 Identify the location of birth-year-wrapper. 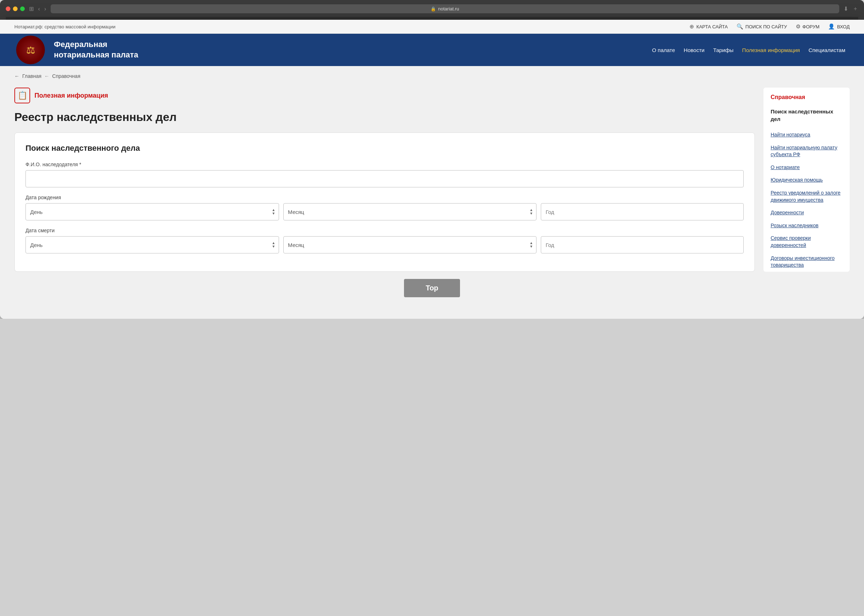
(642, 212).